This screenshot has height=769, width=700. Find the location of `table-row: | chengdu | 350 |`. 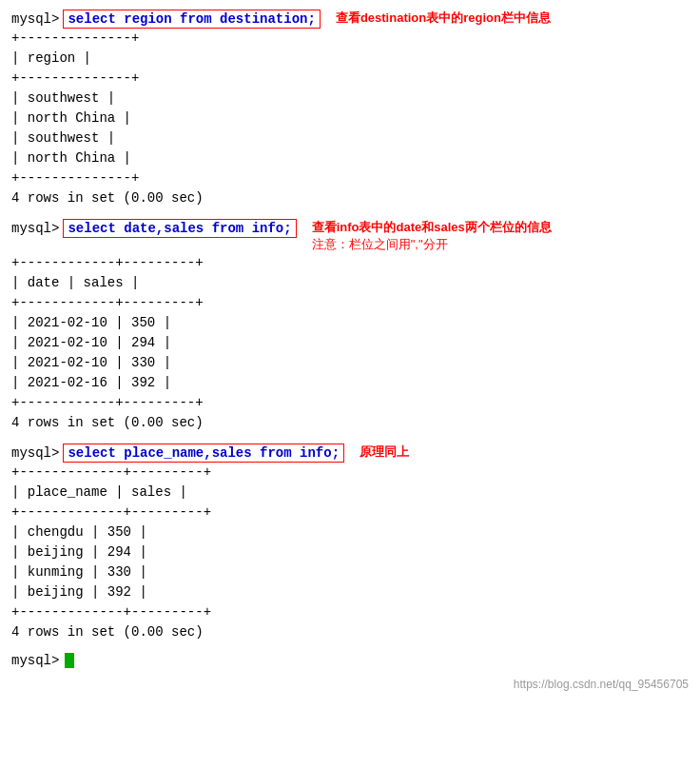

table-row: | chengdu | 350 | is located at coordinates (350, 533).